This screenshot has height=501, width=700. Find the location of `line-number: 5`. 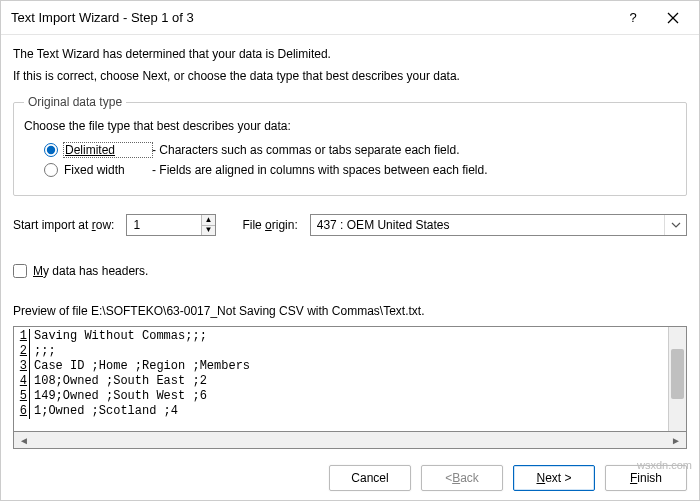

line-number: 5 is located at coordinates (23, 396).